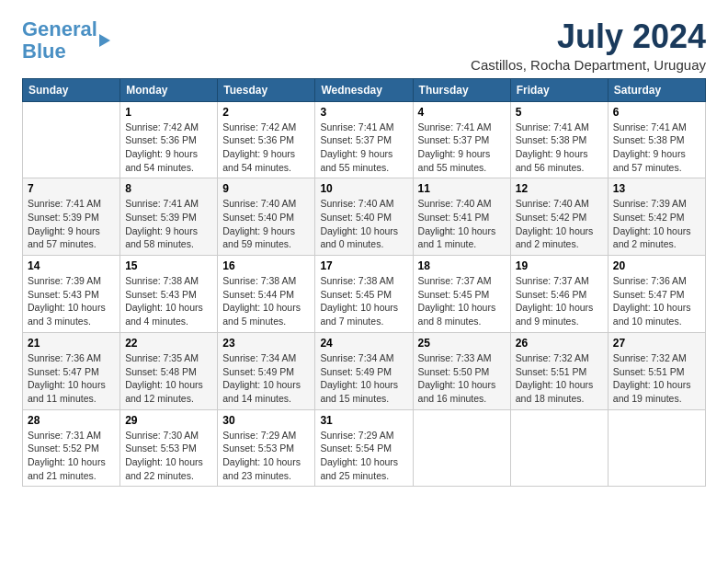 The height and width of the screenshot is (563, 728). I want to click on day-info: Sunrise: 7:38 AMSunset: 5:44 PMDaylight:…, so click(261, 301).